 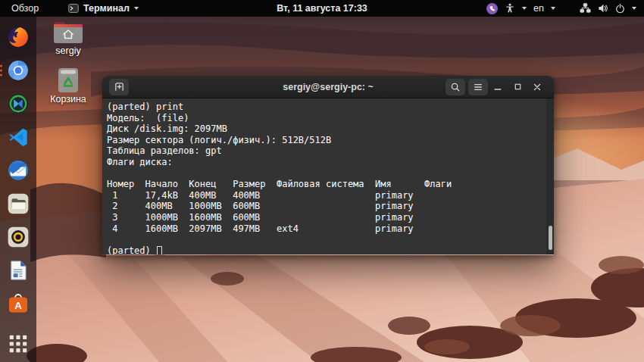 I want to click on terminal-scrollbar-track, so click(x=550, y=176).